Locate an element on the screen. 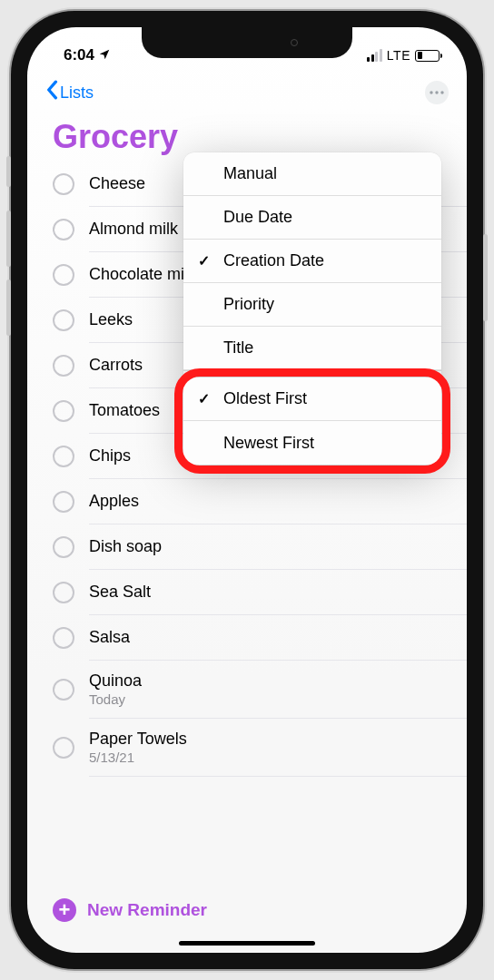  chevron-left-icon is located at coordinates (52, 93).